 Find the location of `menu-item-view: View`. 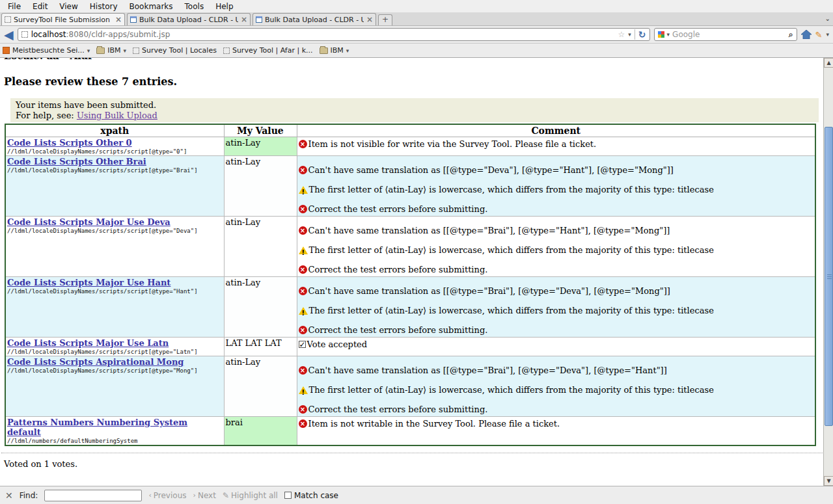

menu-item-view: View is located at coordinates (68, 7).